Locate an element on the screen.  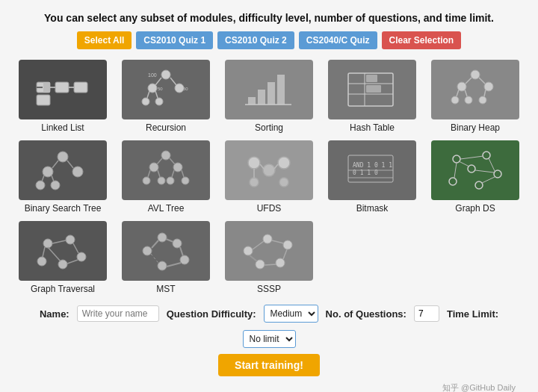
module-item-binary-heap: Binary Heap is located at coordinates (475, 96).